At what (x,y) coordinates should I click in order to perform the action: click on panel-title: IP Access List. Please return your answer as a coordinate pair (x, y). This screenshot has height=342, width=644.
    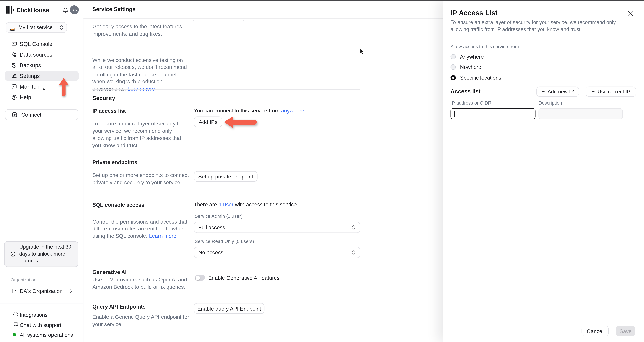
    Looking at the image, I should click on (474, 13).